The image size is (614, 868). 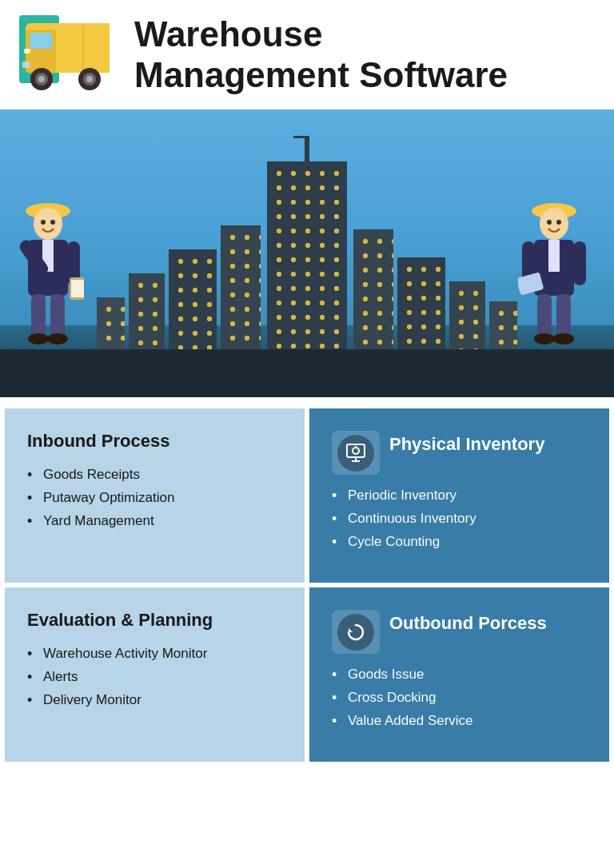 I want to click on main-title: Warehouse Management Software, so click(x=321, y=54).